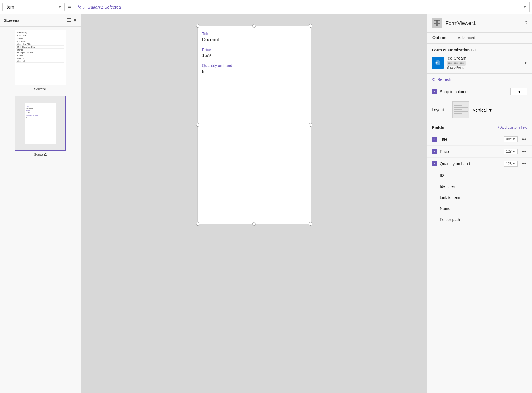 Image resolution: width=532 pixels, height=393 pixels. I want to click on handle-br, so click(311, 224).